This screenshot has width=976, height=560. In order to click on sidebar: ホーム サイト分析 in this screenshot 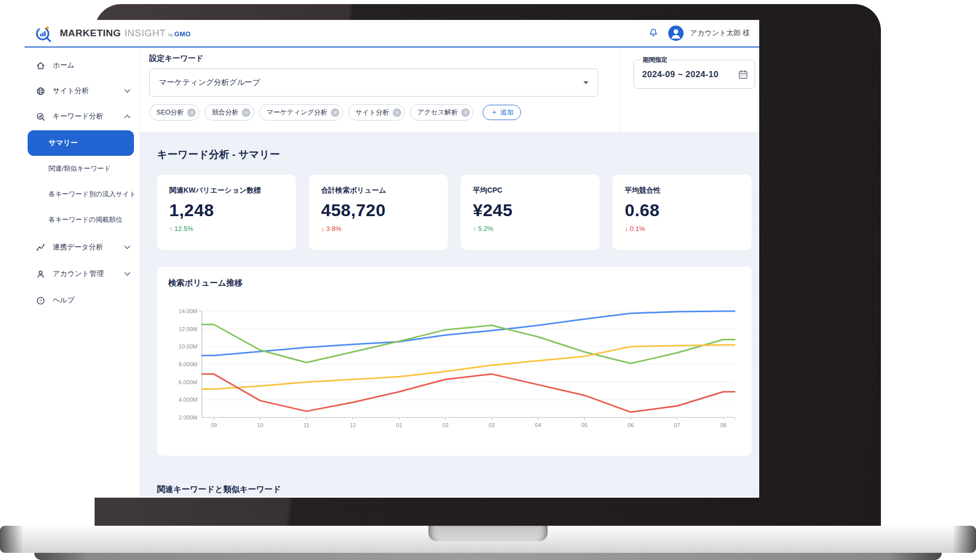, I will do `click(82, 272)`.